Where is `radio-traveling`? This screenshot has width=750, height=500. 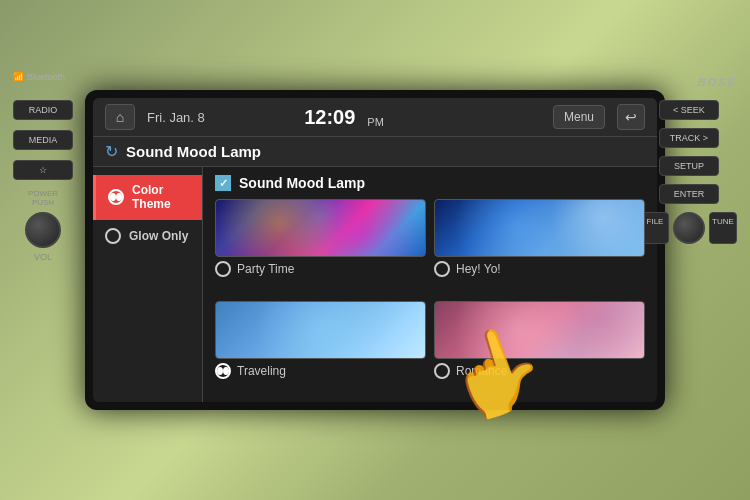 radio-traveling is located at coordinates (223, 371).